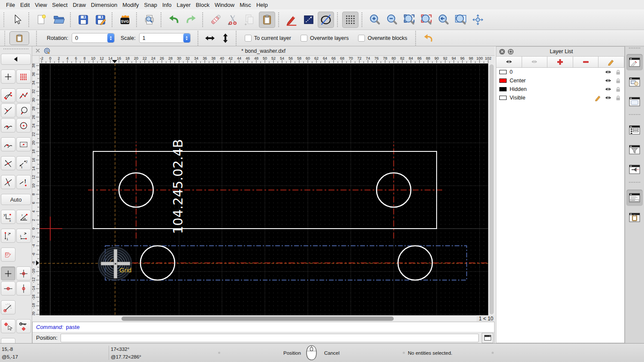  I want to click on restrict-vertical, so click(24, 288).